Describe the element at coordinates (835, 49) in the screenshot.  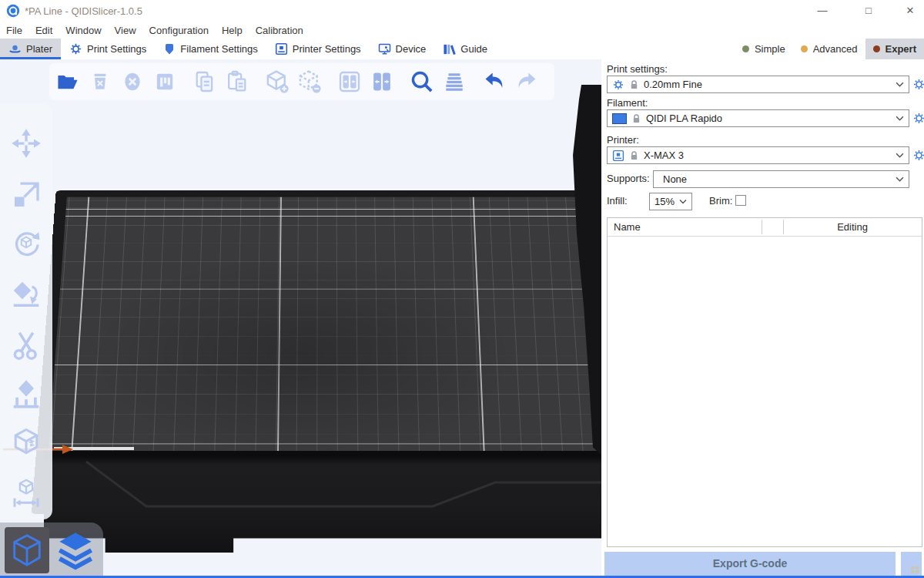
I see `mode-label: Advanced` at that location.